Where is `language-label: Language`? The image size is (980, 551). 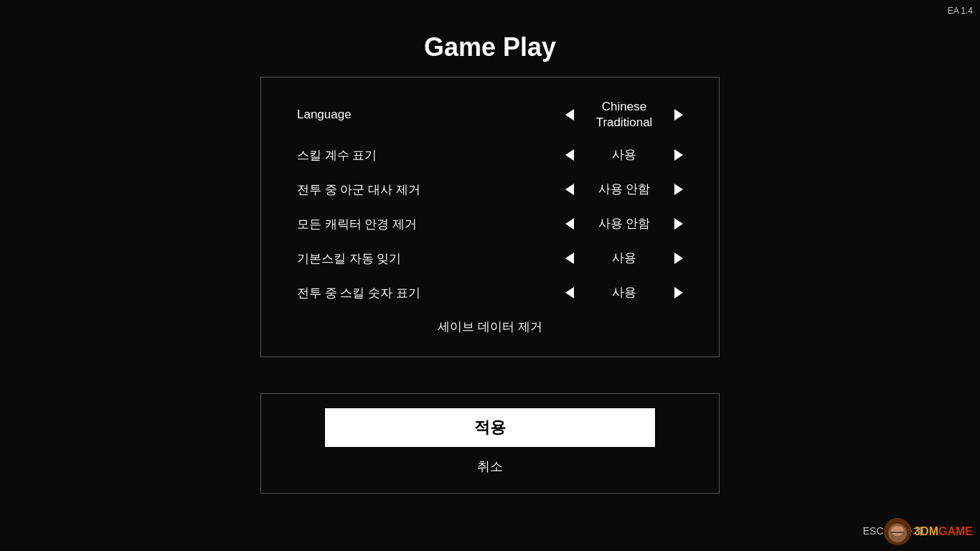 language-label: Language is located at coordinates (431, 115).